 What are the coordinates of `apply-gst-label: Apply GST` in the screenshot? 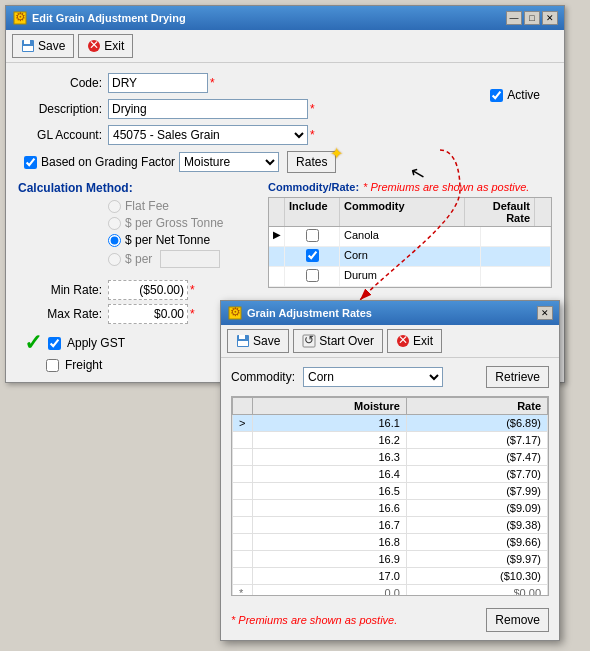 It's located at (96, 343).